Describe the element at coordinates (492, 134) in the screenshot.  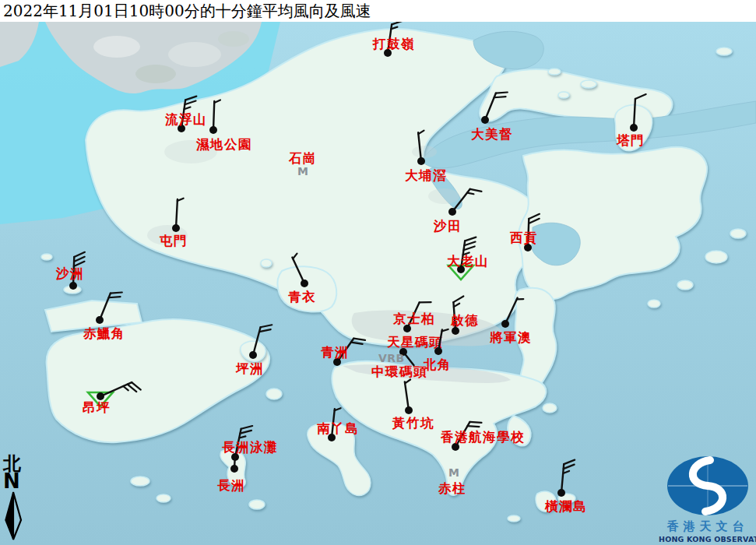
I see `station-label: 大美督` at that location.